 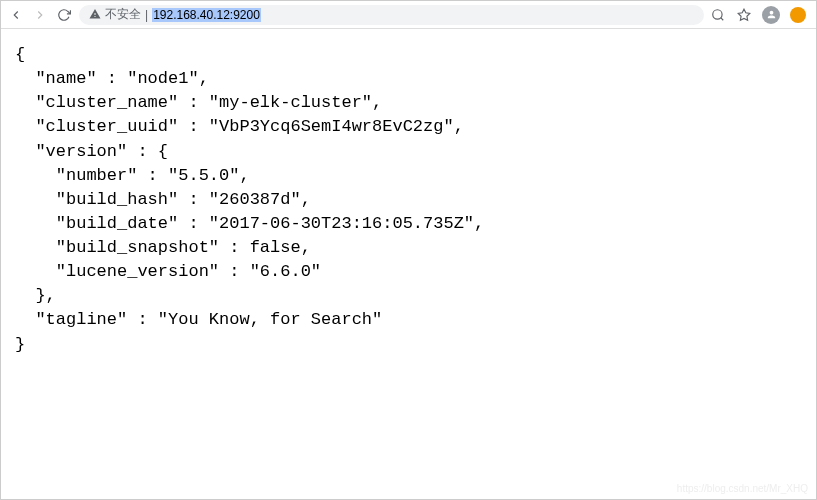 What do you see at coordinates (64, 15) in the screenshot?
I see `reload-button` at bounding box center [64, 15].